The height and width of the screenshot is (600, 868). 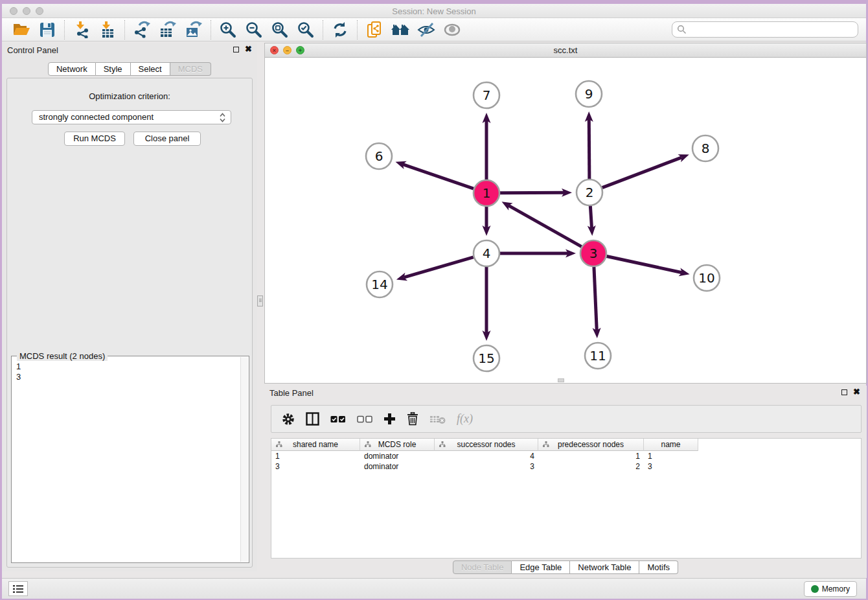 What do you see at coordinates (438, 419) in the screenshot?
I see `delete-table-icon` at bounding box center [438, 419].